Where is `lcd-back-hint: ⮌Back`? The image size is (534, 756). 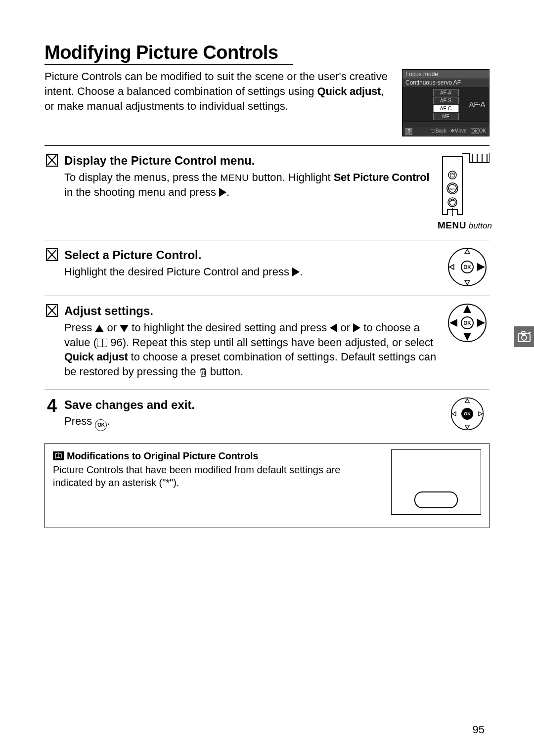 lcd-back-hint: ⮌Back is located at coordinates (439, 132).